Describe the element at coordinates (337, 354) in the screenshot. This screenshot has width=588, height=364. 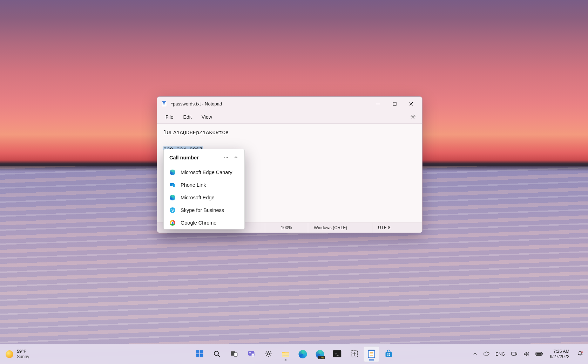
I see `taskbar-terminal: >_` at that location.